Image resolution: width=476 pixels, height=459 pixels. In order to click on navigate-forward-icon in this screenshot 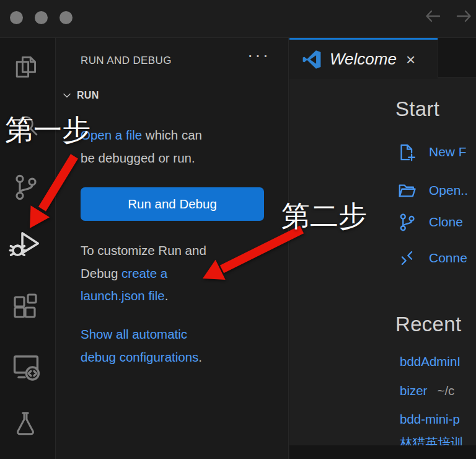, I will do `click(464, 16)`.